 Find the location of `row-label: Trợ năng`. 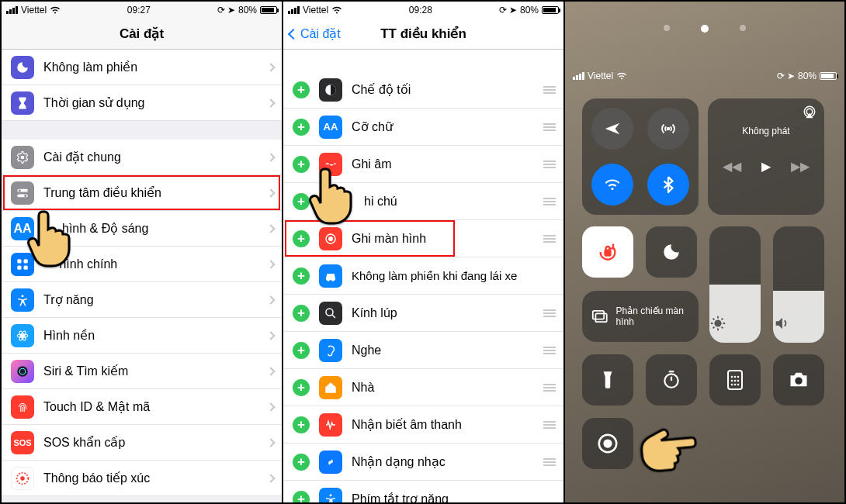

row-label: Trợ năng is located at coordinates (154, 299).